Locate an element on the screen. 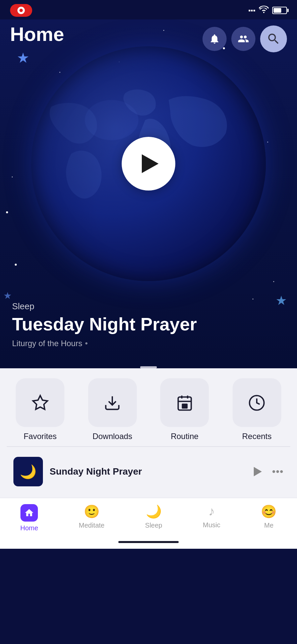 The width and height of the screenshot is (297, 644). recents-icon-box is located at coordinates (257, 402).